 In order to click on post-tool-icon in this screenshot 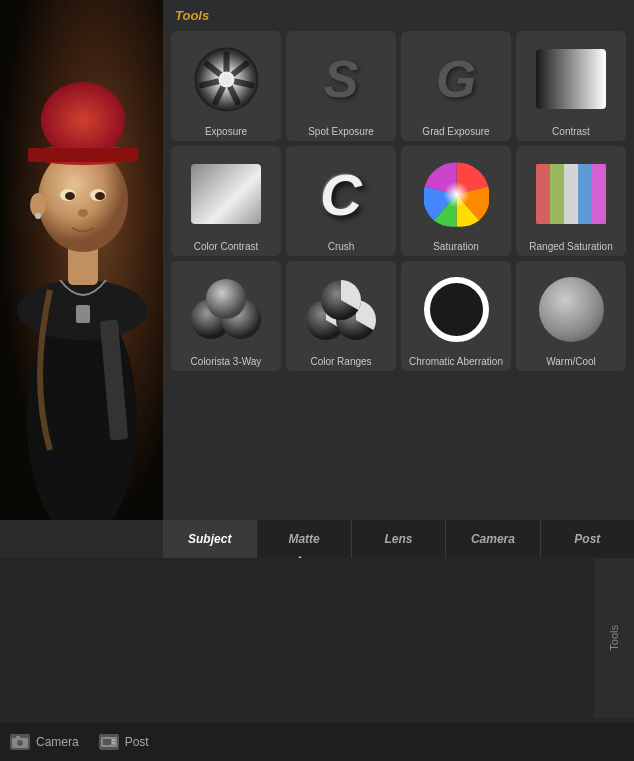, I will do `click(109, 742)`.